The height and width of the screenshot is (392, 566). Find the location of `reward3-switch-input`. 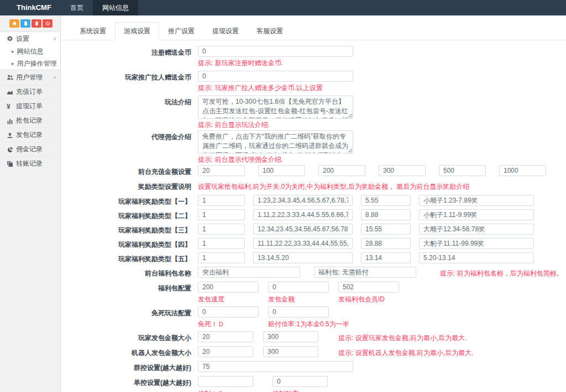

reward3-switch-input is located at coordinates (221, 229).